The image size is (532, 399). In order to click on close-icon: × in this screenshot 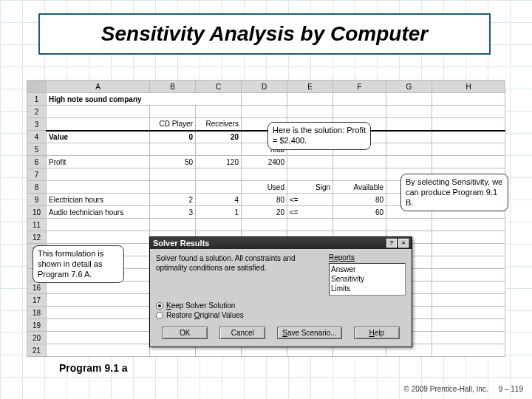, I will do `click(403, 243)`.